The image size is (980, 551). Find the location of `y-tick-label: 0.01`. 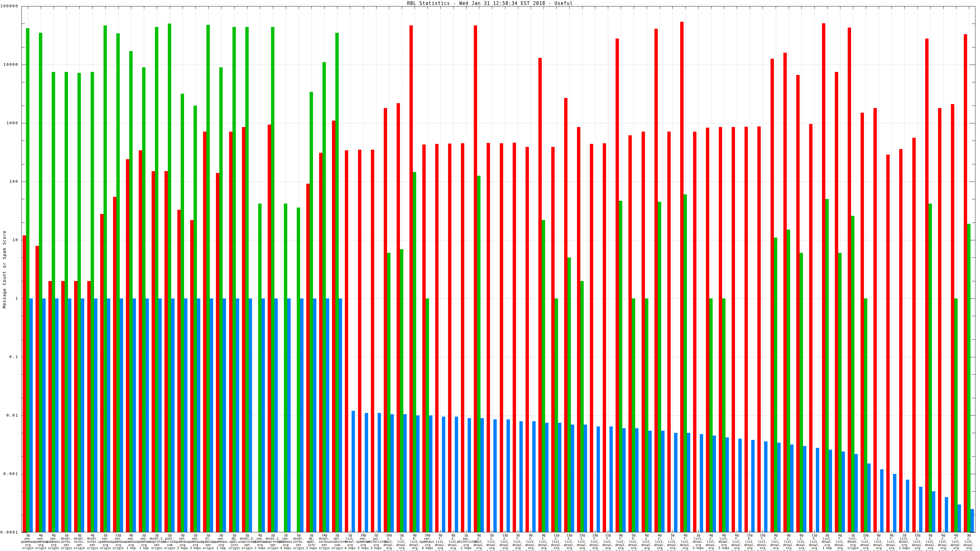

y-tick-label: 0.01 is located at coordinates (9, 415).